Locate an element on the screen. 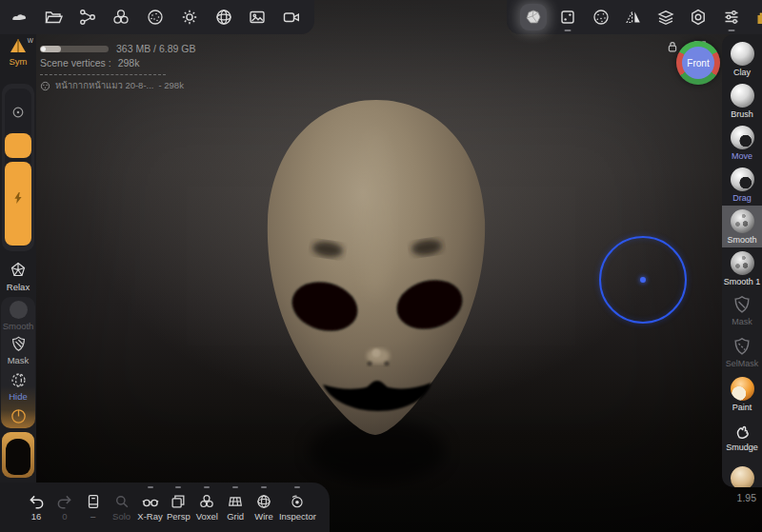 This screenshot has height=532, width=762. grid-label: Grid is located at coordinates (235, 516).